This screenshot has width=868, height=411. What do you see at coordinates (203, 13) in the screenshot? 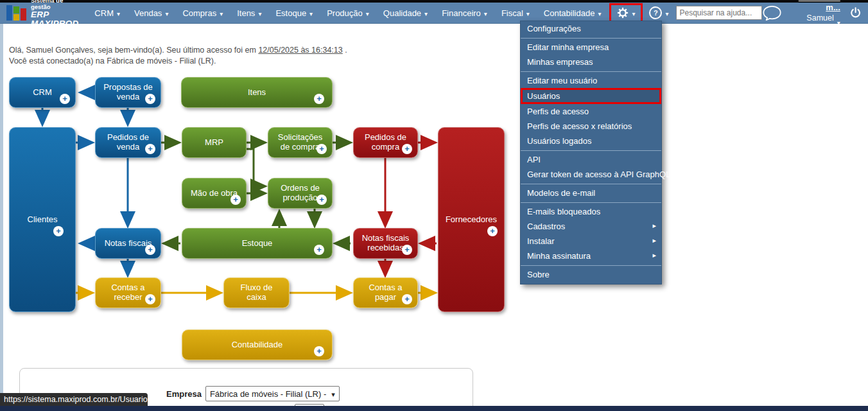
I see `menu-compras: Compras` at bounding box center [203, 13].